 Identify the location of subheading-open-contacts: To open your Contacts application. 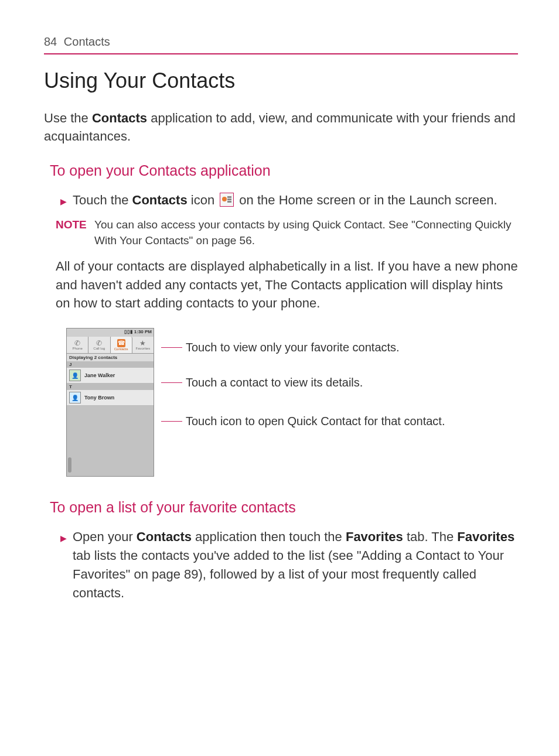
(284, 171).